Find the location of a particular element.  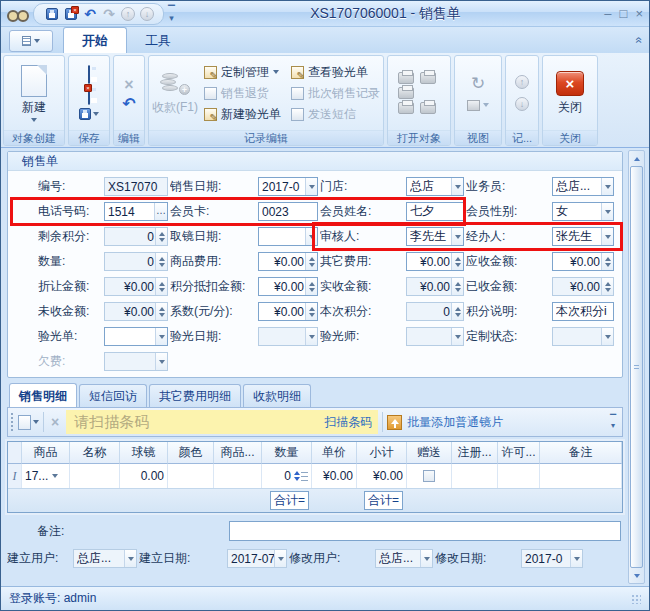

phone-number-browse-button: … is located at coordinates (160, 212).